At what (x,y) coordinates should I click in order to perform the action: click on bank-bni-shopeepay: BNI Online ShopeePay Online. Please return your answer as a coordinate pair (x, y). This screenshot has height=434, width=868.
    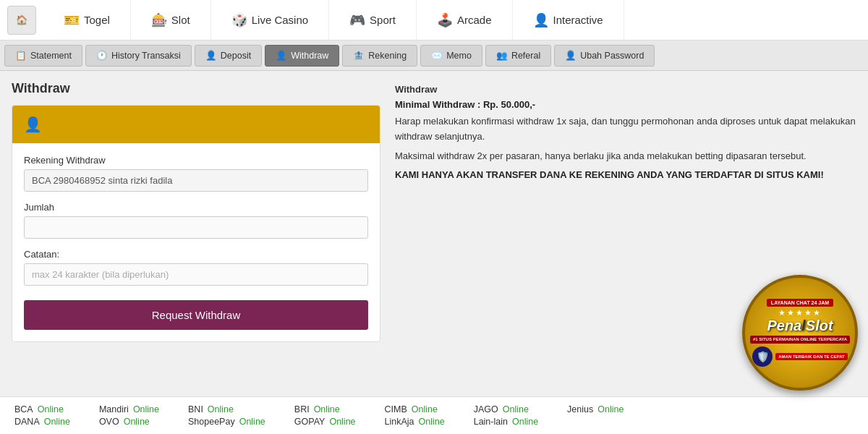
    Looking at the image, I should click on (227, 415).